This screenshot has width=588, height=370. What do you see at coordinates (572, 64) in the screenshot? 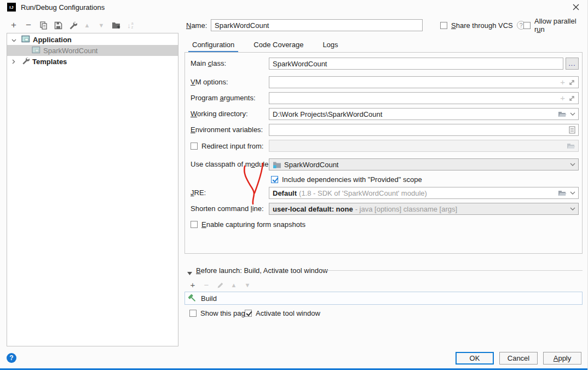
I see `main-class-browse-button: ...` at bounding box center [572, 64].